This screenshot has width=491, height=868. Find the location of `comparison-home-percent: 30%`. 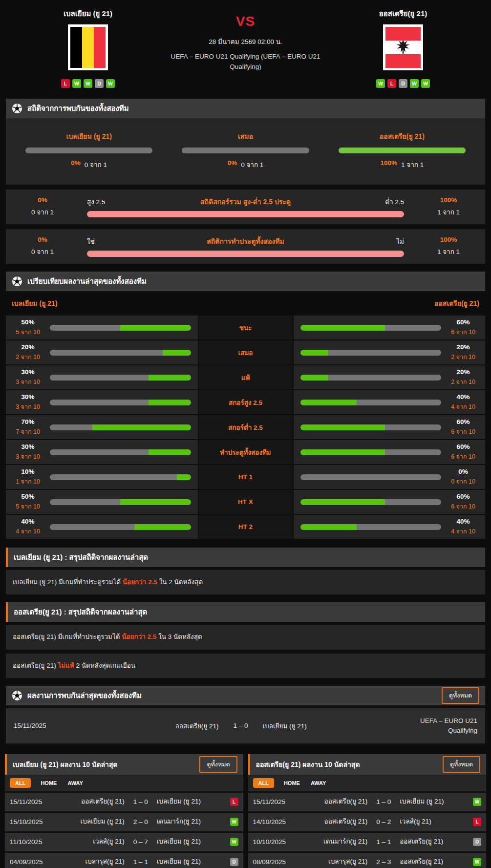

comparison-home-percent: 30% is located at coordinates (28, 397).